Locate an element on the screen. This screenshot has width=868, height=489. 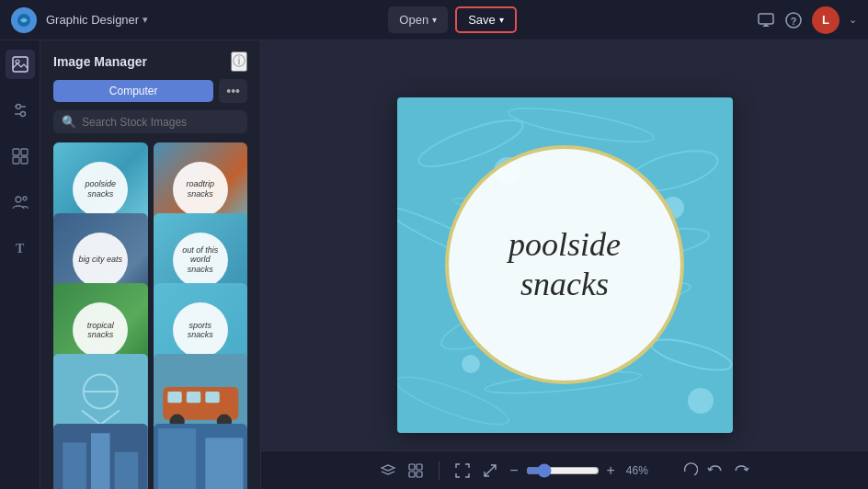
zoom-label: 46% is located at coordinates (637, 471).